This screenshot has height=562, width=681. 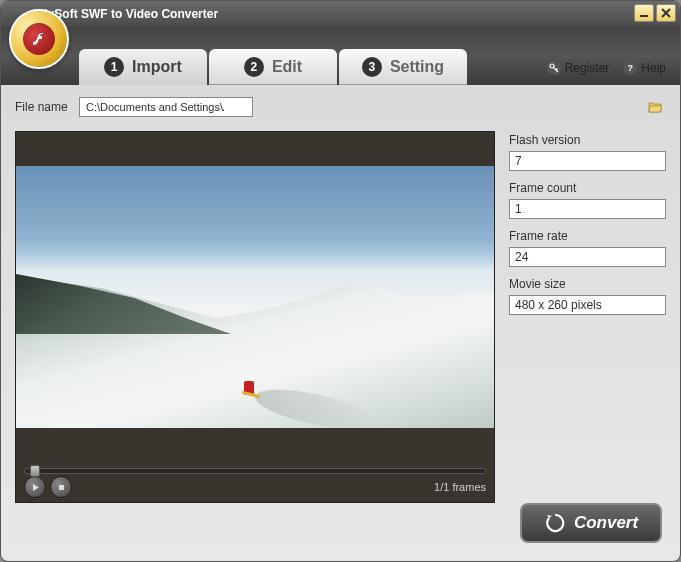 What do you see at coordinates (588, 236) in the screenshot?
I see `frame-rate-label: Frame rate` at bounding box center [588, 236].